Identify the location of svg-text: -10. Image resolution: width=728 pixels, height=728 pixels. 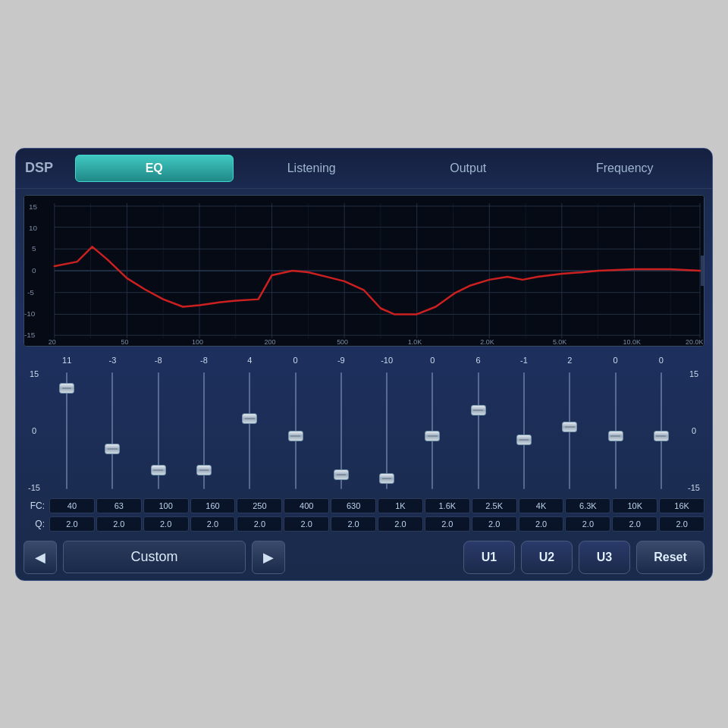
(30, 314).